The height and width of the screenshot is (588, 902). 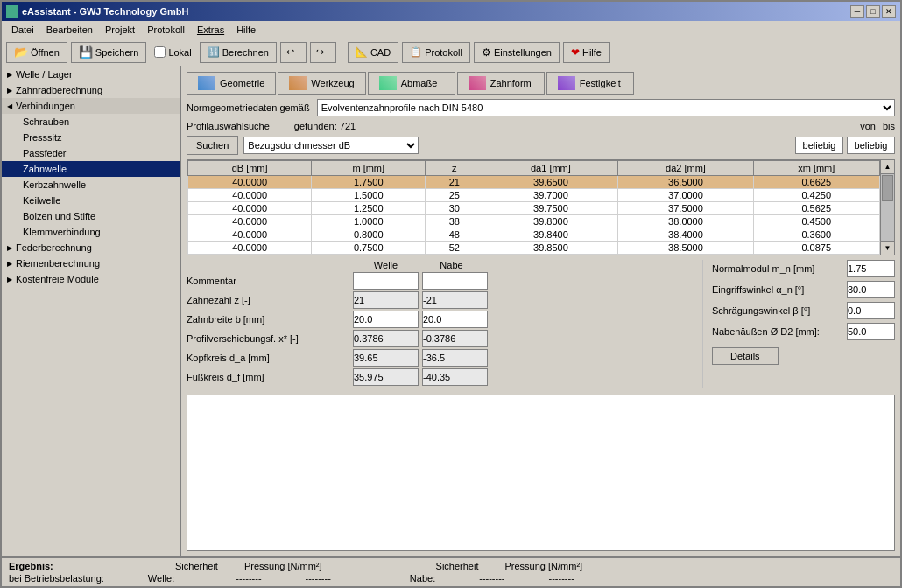 What do you see at coordinates (517, 52) in the screenshot?
I see `settings-button: ⚙ Einstellungen` at bounding box center [517, 52].